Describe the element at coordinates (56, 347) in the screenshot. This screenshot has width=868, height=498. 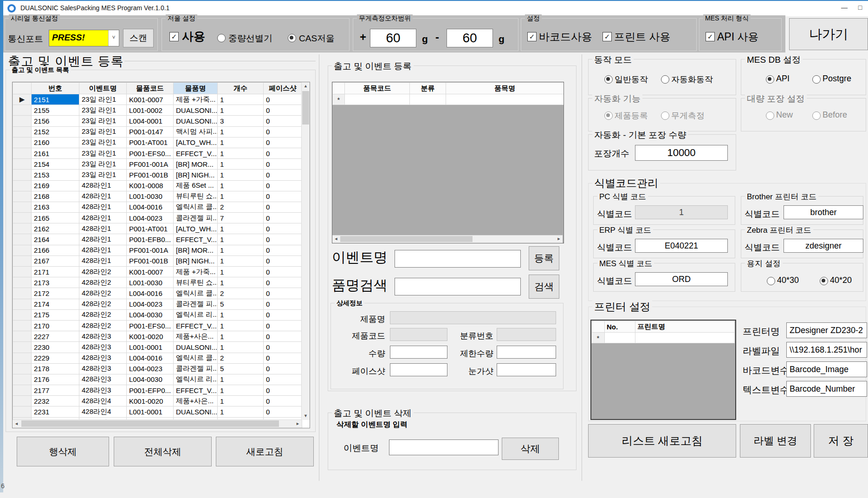
I see `table-cell: 2230` at that location.